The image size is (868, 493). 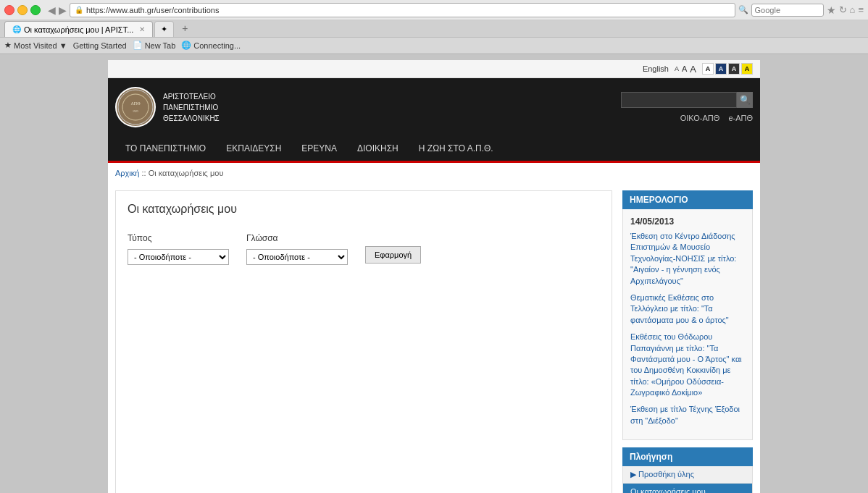 I want to click on most-visited-icon: ★, so click(x=8, y=45).